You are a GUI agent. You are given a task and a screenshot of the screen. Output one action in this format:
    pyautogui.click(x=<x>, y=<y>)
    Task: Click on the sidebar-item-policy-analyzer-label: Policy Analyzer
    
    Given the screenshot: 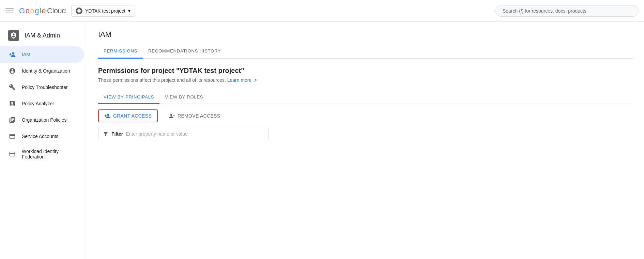 What is the action you would take?
    pyautogui.click(x=38, y=104)
    